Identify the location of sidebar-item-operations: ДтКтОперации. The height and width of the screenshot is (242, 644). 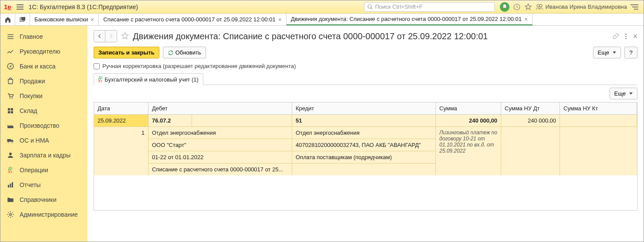
(44, 170).